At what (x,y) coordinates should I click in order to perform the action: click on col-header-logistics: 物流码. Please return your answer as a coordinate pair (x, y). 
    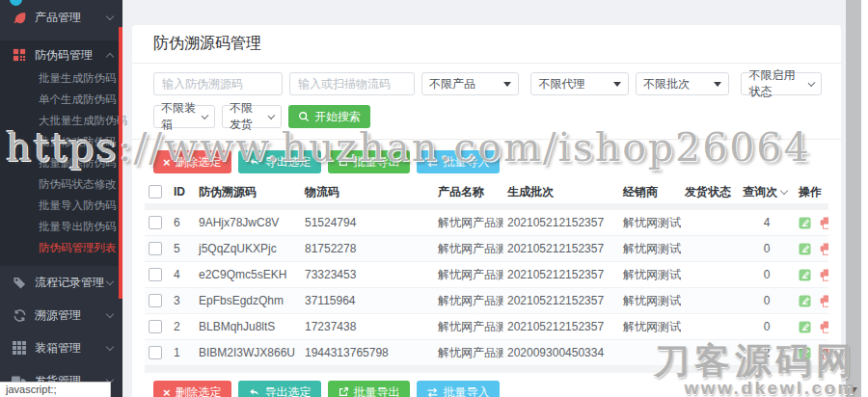
    Looking at the image, I should click on (367, 192).